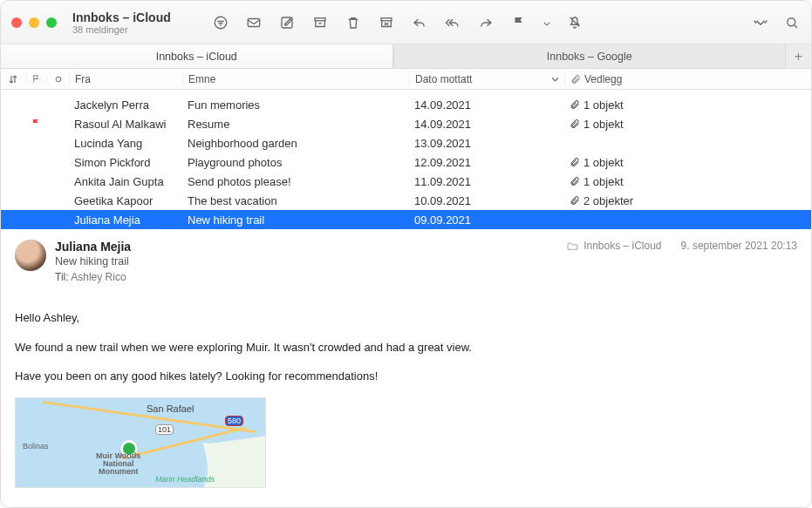 The height and width of the screenshot is (508, 812). I want to click on body-line: Have you been on any good hikes lately? …, so click(406, 376).